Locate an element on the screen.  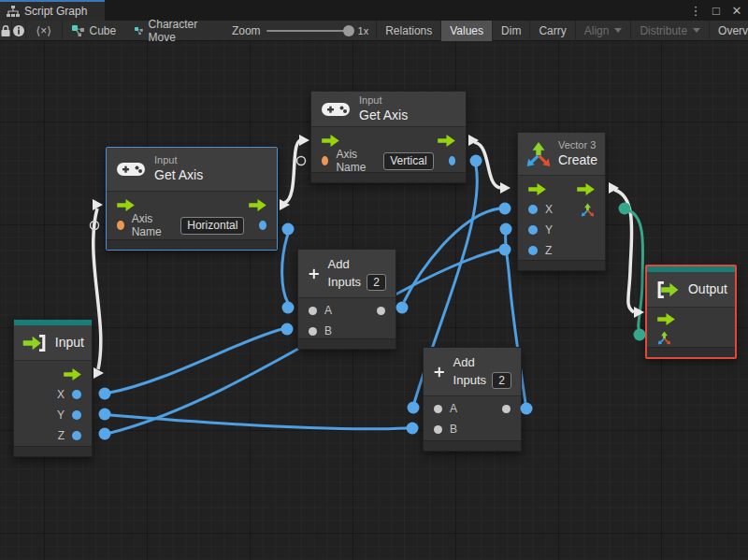
port-label-x: X is located at coordinates (549, 209).